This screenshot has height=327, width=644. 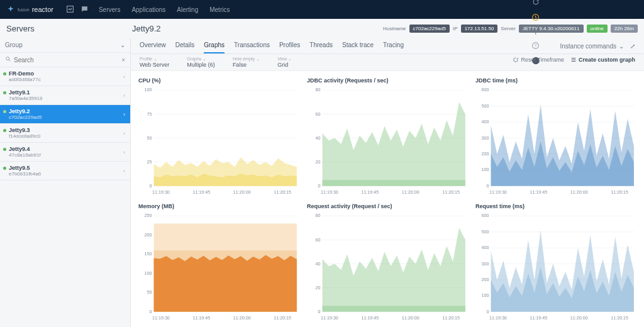 What do you see at coordinates (486, 231) in the screenshot?
I see `svg-text: 500` at bounding box center [486, 231].